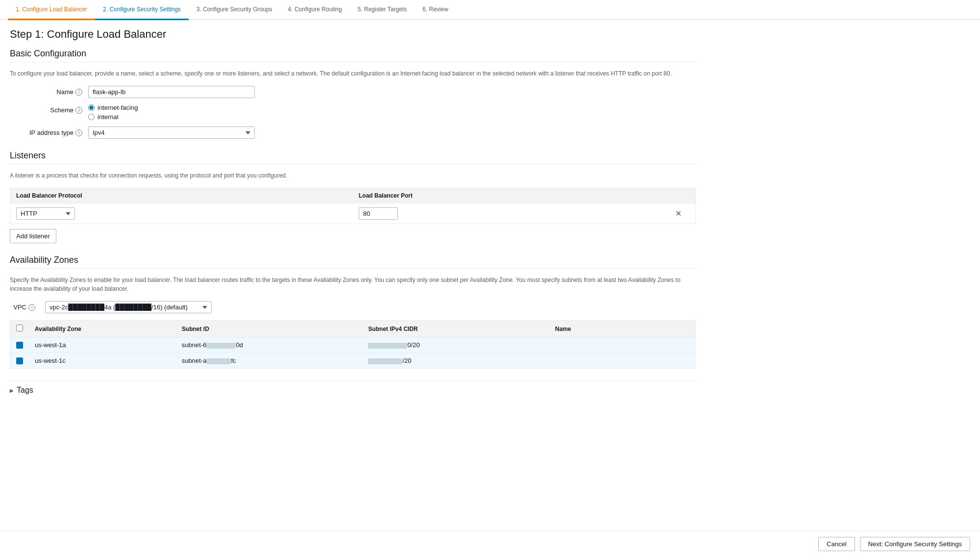 The image size is (980, 557). I want to click on listener-row: HTTP HTTPS ✕, so click(353, 214).